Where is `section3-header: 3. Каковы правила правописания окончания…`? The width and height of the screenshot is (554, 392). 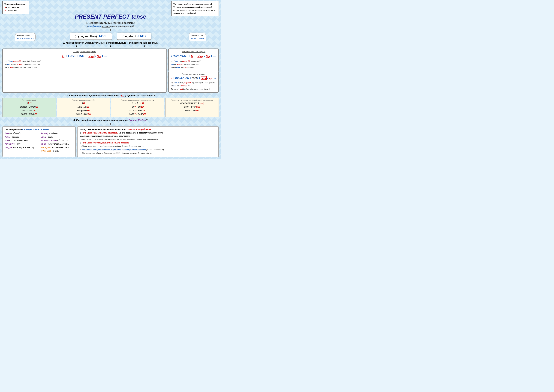
section3-header: 3. Каковы правила правописания окончания… is located at coordinates (111, 96).